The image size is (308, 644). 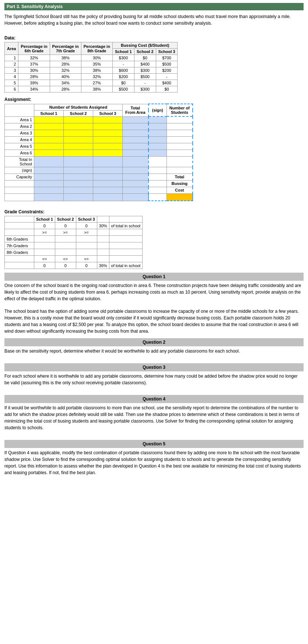 What do you see at coordinates (34, 89) in the screenshot?
I see `table-cell: 34%` at bounding box center [34, 89].